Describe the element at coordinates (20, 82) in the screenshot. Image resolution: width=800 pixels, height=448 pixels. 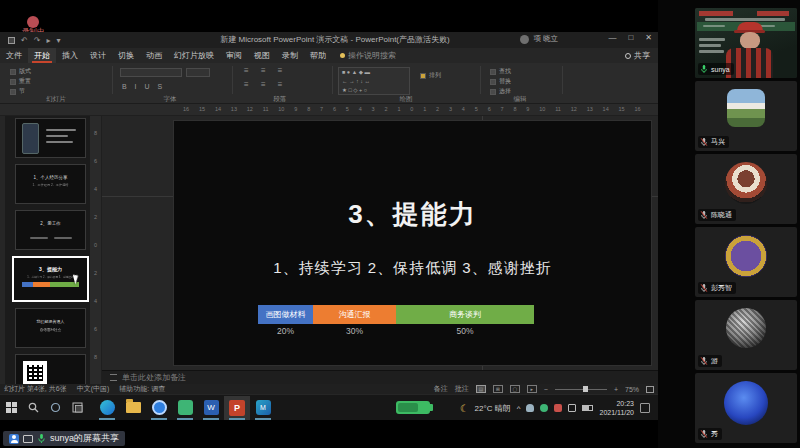
I see `reset-button: 重置` at that location.